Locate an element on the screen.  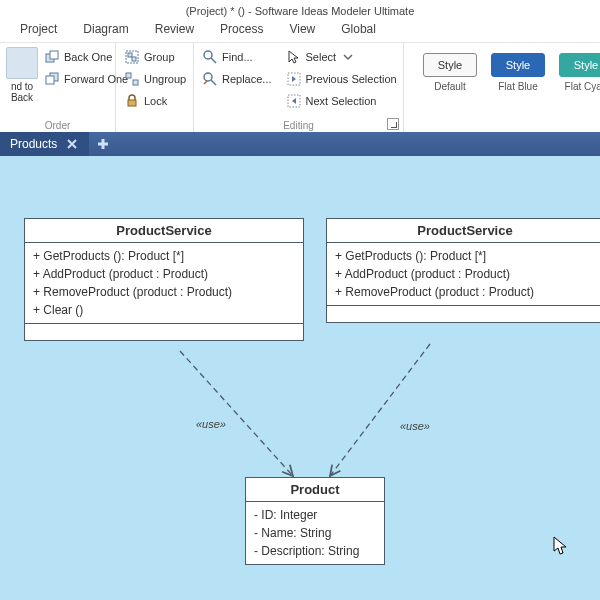
back-one-icon is located at coordinates (52, 57).